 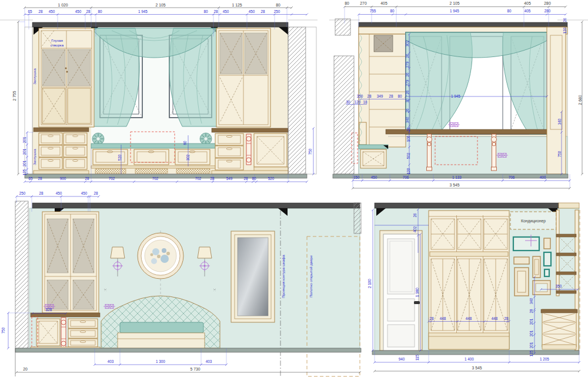 What do you see at coordinates (249, 149) in the screenshot?
I see `turned-column` at bounding box center [249, 149].